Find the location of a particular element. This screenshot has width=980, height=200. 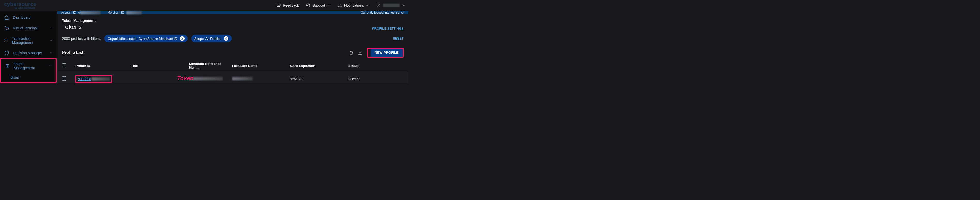

filter-pill-label: Scope: All Profiles is located at coordinates (208, 39).